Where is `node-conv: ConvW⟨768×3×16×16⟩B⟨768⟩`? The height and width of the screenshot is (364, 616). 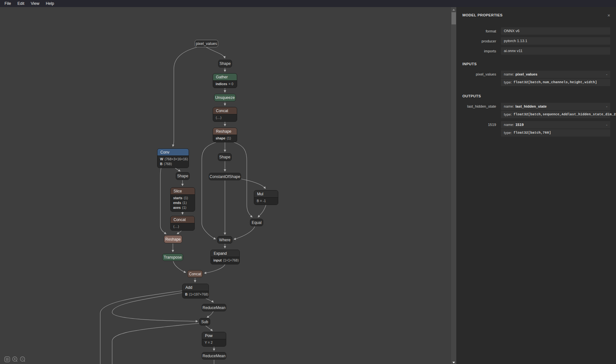 node-conv: ConvW⟨768×3×16×16⟩B⟨768⟩ is located at coordinates (173, 158).